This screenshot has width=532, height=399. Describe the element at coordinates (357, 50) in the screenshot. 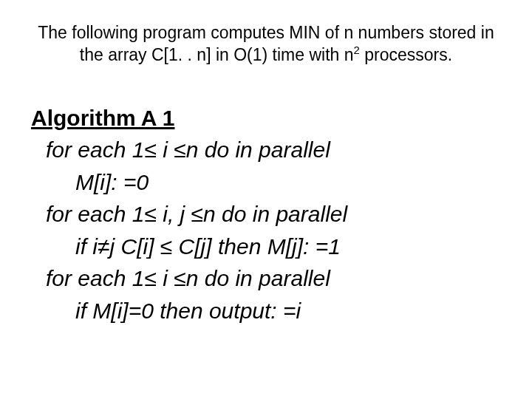

I see `superscript-2: 2` at that location.